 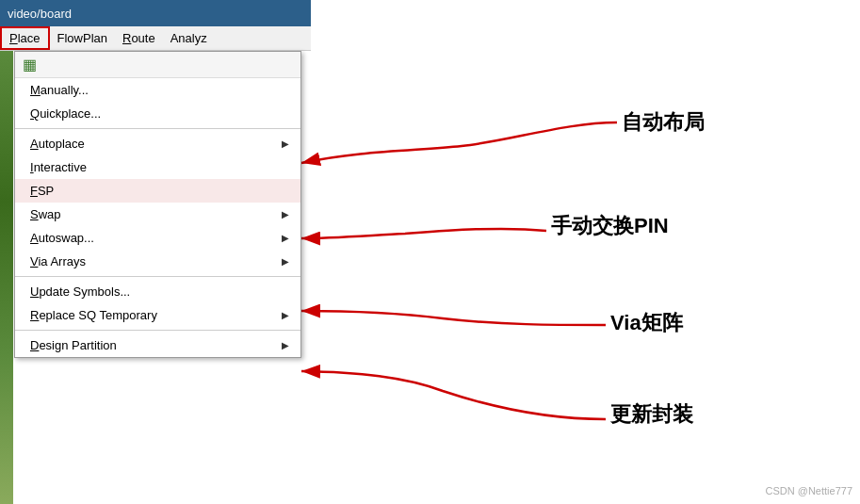 What do you see at coordinates (158, 143) in the screenshot?
I see `dropdown-item-autoplace: Autoplace ▶` at bounding box center [158, 143].